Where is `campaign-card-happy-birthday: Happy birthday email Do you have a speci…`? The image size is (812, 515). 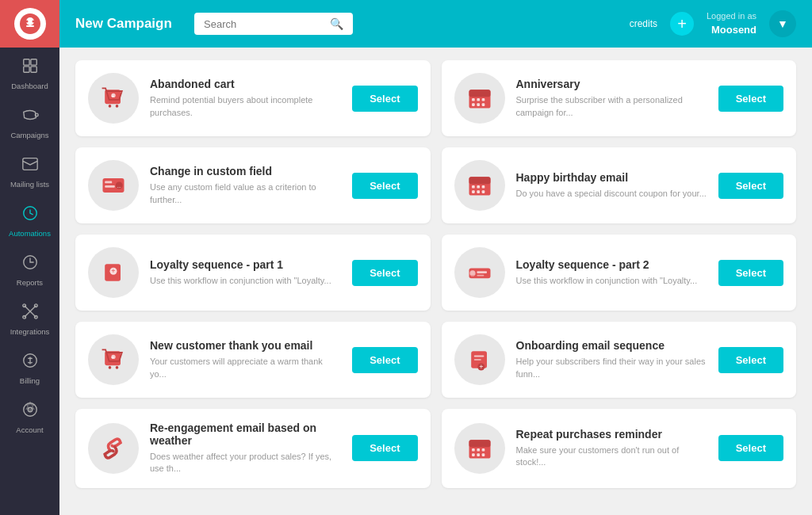 campaign-card-happy-birthday: Happy birthday email Do you have a speci… is located at coordinates (619, 185).